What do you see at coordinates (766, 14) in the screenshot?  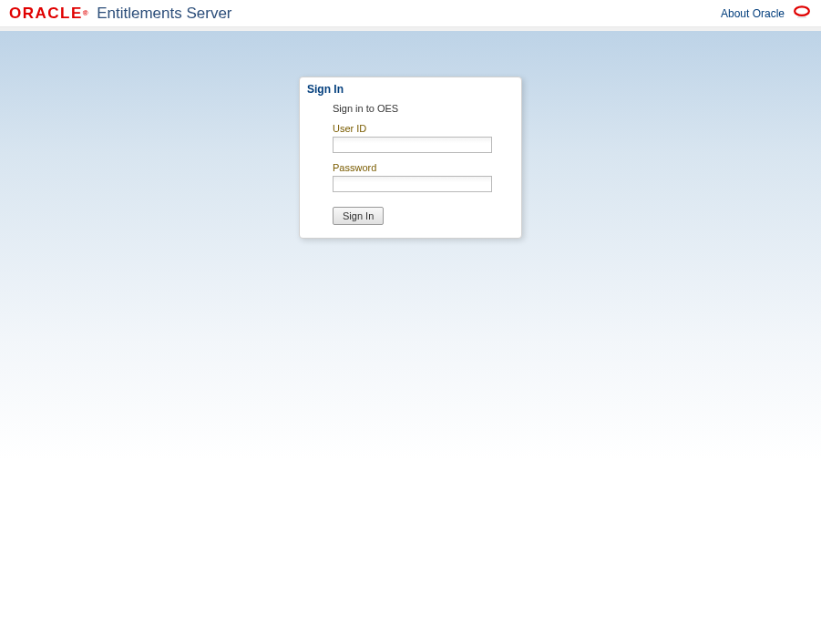 I see `header-right: About Oracle` at bounding box center [766, 14].